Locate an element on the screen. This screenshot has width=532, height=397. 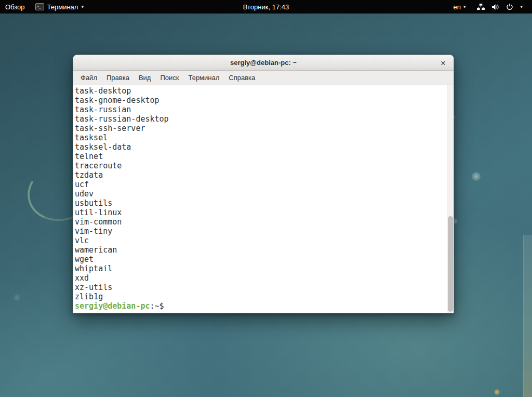
prompt-user-host: sergiy@debian-pc is located at coordinates (112, 306).